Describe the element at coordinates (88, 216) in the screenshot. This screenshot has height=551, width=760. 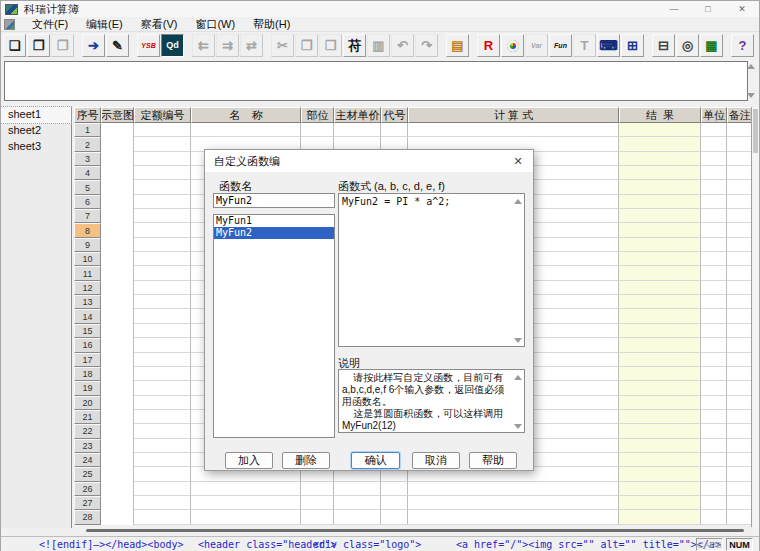
I see `row-number-cell: 7` at that location.